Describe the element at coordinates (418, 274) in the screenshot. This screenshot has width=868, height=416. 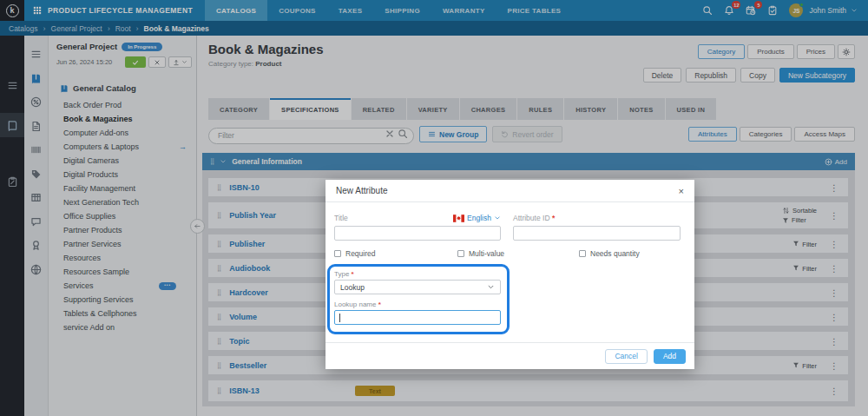
I see `type-label: Type *` at that location.